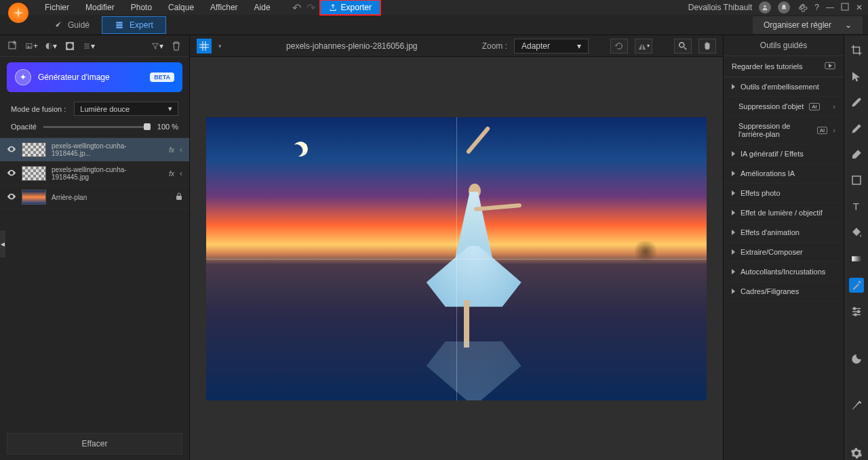  Describe the element at coordinates (434, 7) in the screenshot. I see `top-menu-bar: Fichier Modifier Photo Calque Afficher A…` at that location.